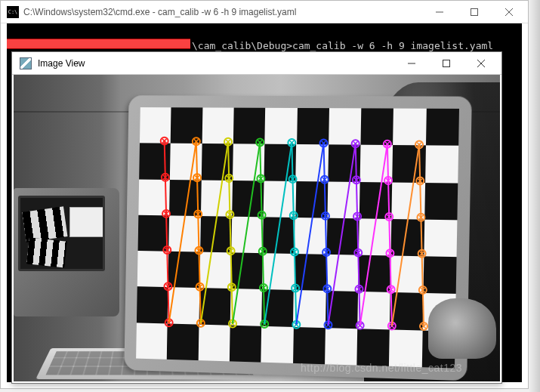 The width and height of the screenshot is (540, 392). Describe the element at coordinates (66, 252) in the screenshot. I see `scene-monitor` at that location.